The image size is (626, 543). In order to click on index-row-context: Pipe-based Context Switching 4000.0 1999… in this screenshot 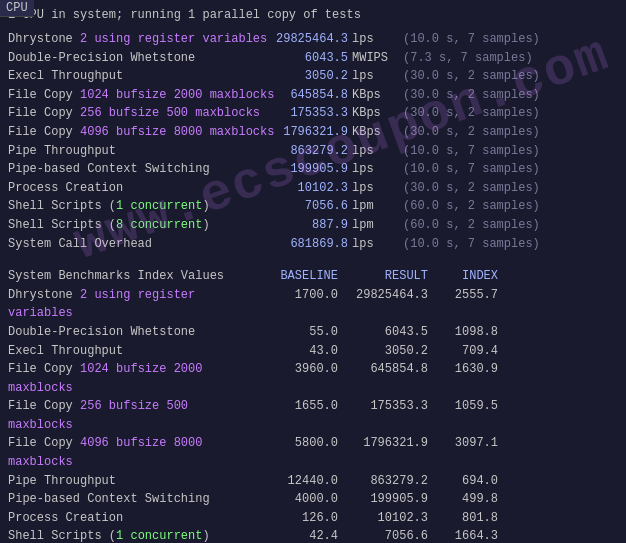, I will do `click(313, 500)`.